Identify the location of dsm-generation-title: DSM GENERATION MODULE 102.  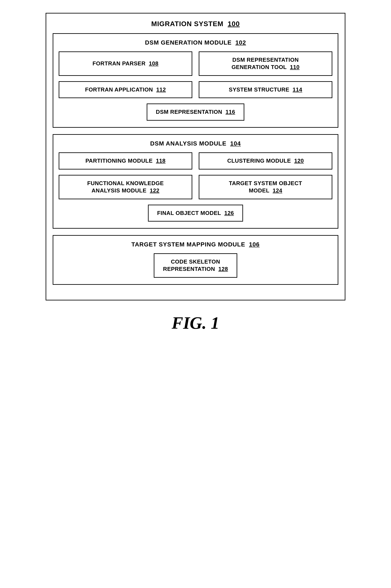
(196, 43).